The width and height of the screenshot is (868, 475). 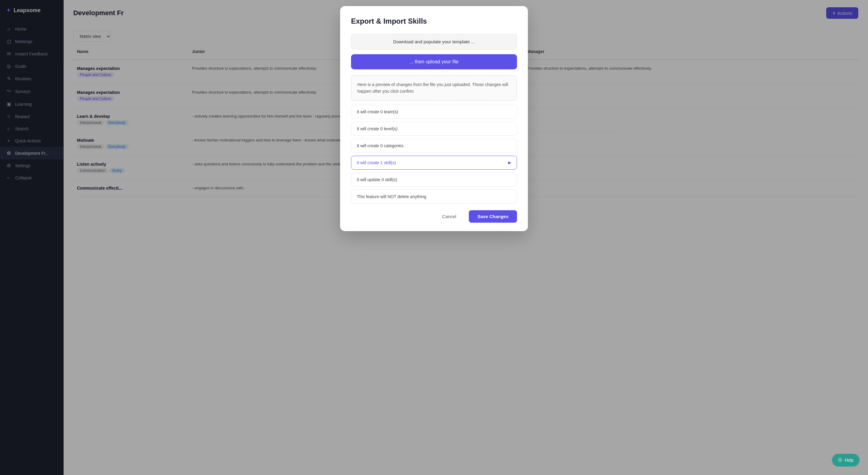 I want to click on upload-file-button: ... then upload your file, so click(x=434, y=62).